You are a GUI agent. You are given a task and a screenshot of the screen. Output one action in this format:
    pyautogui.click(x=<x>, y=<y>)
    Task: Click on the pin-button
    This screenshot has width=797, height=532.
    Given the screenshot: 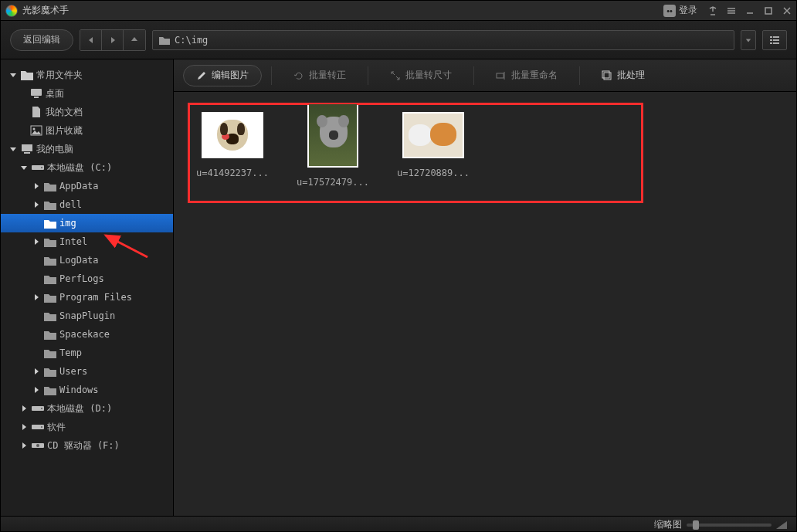 What is the action you would take?
    pyautogui.click(x=713, y=11)
    